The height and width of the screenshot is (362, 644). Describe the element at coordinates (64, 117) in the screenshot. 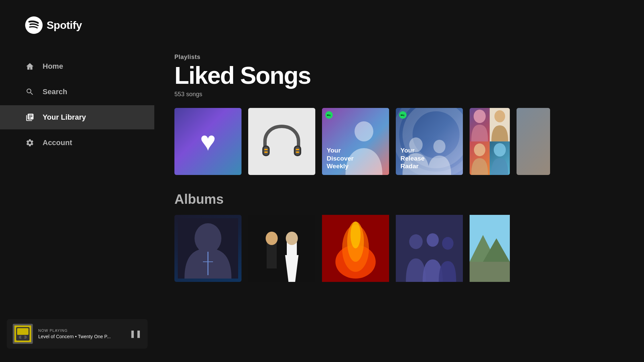

I see `sidebar-item-library-label: Your Library` at that location.